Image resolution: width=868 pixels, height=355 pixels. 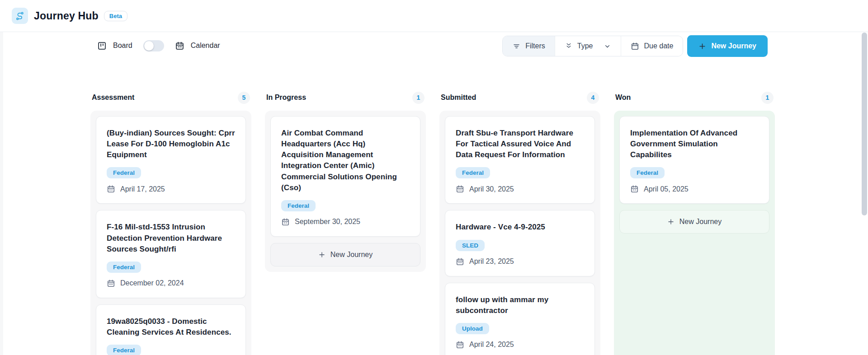 What do you see at coordinates (286, 98) in the screenshot?
I see `column-title: In Progress` at bounding box center [286, 98].